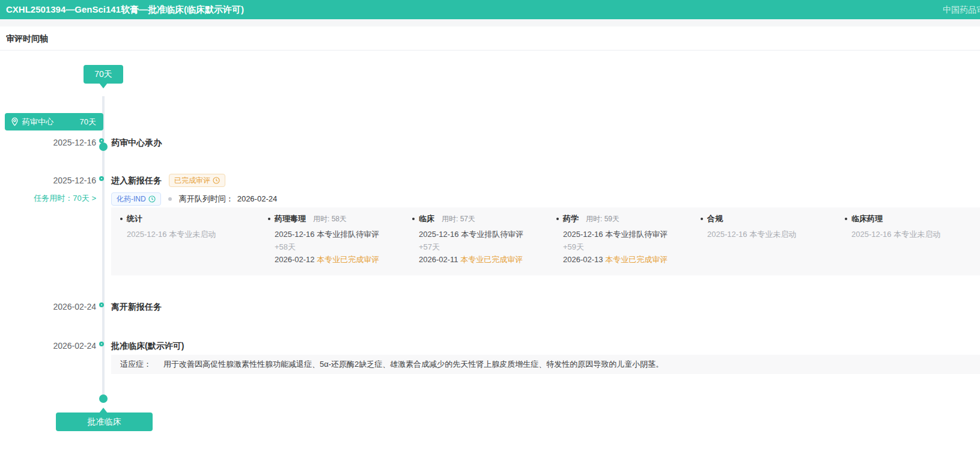  Describe the element at coordinates (483, 260) in the screenshot. I see `specialty-done-line: 2026-02-11 本专业已完成审评` at that location.